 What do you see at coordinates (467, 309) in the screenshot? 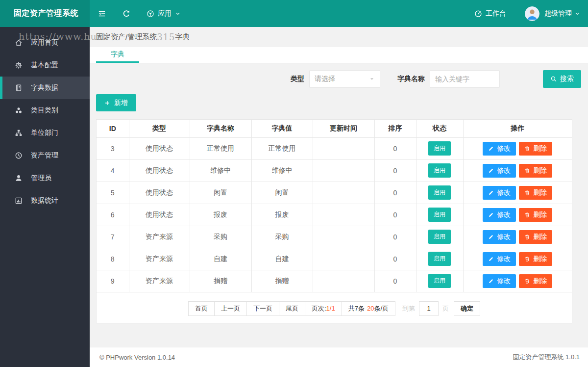
I see `pagination-confirm-button: 确定` at bounding box center [467, 309].